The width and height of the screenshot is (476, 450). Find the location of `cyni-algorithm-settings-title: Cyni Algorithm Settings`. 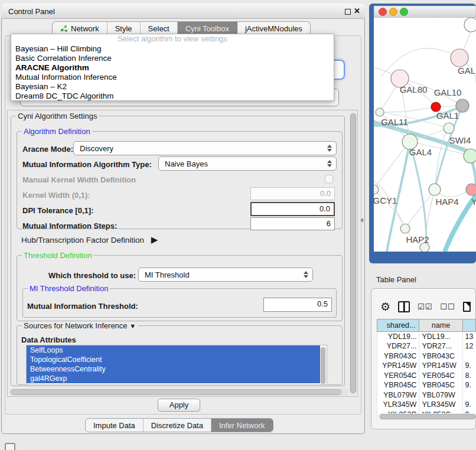

cyni-algorithm-settings-title: Cyni Algorithm Settings is located at coordinates (57, 116).